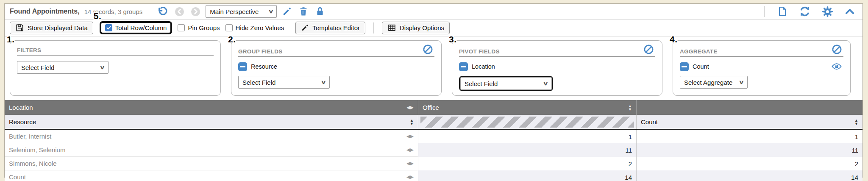 The height and width of the screenshot is (181, 868). Describe the element at coordinates (805, 11) in the screenshot. I see `refresh-icon` at that location.